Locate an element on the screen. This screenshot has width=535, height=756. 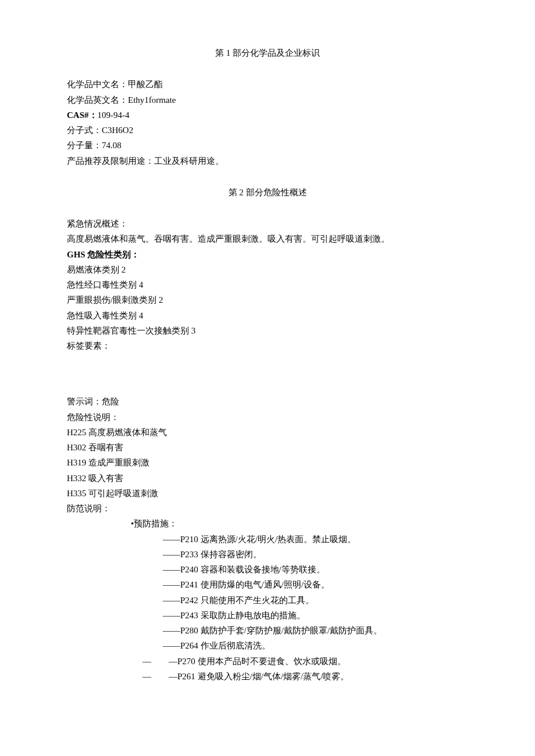
use-label: 产品推荐及限制用途： is located at coordinates (110, 161).